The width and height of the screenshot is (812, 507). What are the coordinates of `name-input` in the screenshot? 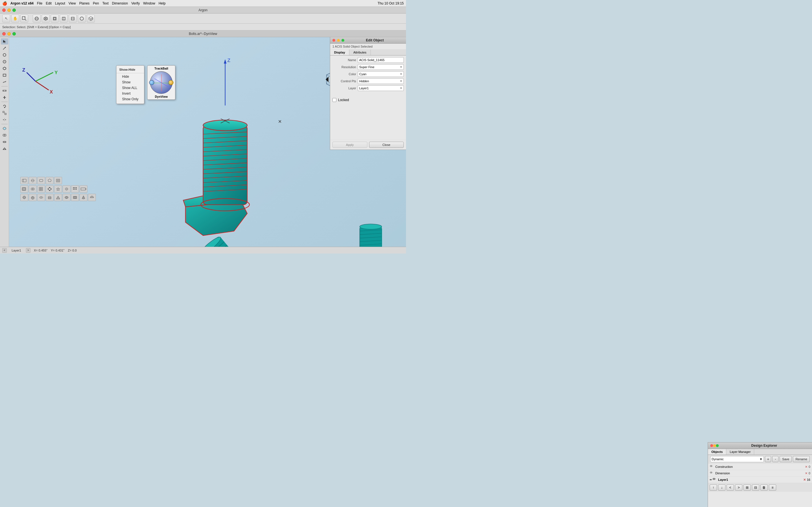 It's located at (380, 60).